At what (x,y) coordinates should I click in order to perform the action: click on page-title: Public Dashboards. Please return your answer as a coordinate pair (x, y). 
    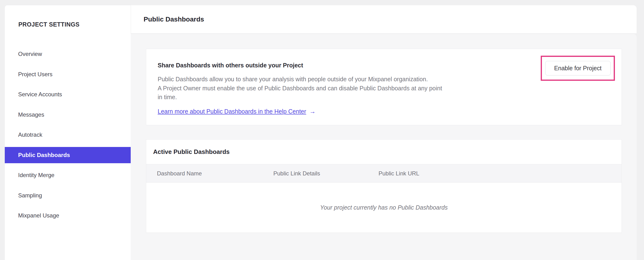
    Looking at the image, I should click on (174, 20).